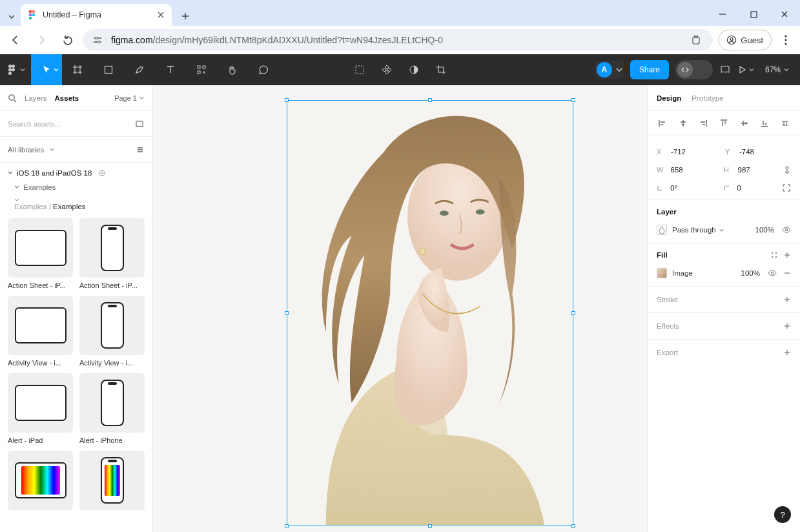 Image resolution: width=800 pixels, height=532 pixels. I want to click on align-top-button, so click(724, 123).